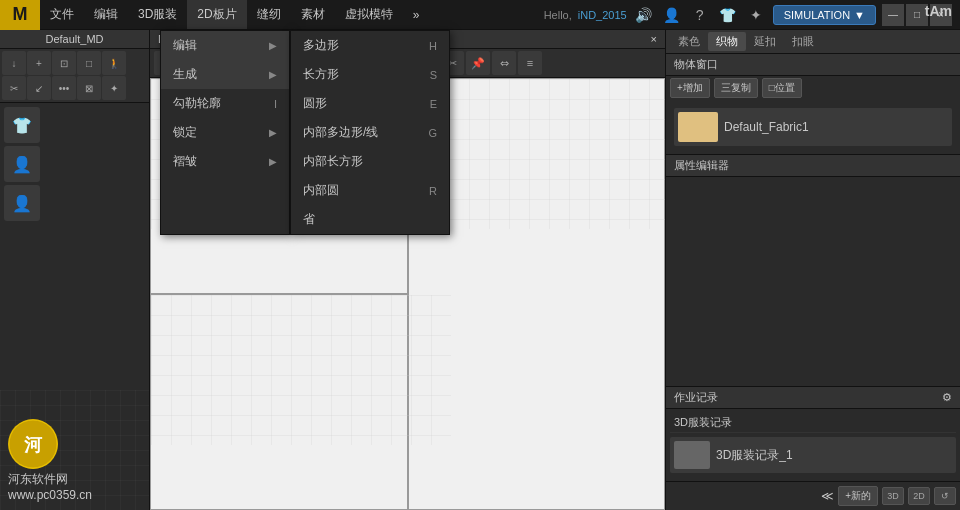 The height and width of the screenshot is (510, 960). Describe the element at coordinates (860, 15) in the screenshot. I see `simulation-arrow: ▼` at that location.